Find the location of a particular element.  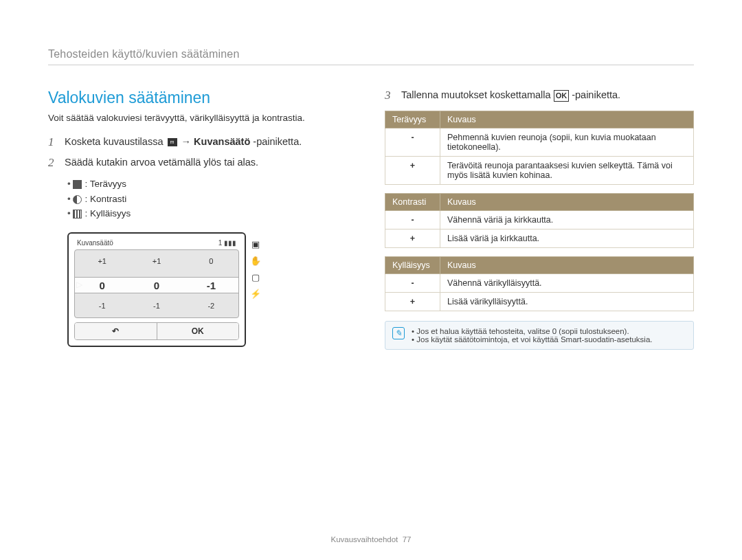

breadcrumb: Tehosteiden käyttö/kuvien säätäminen is located at coordinates (371, 56).